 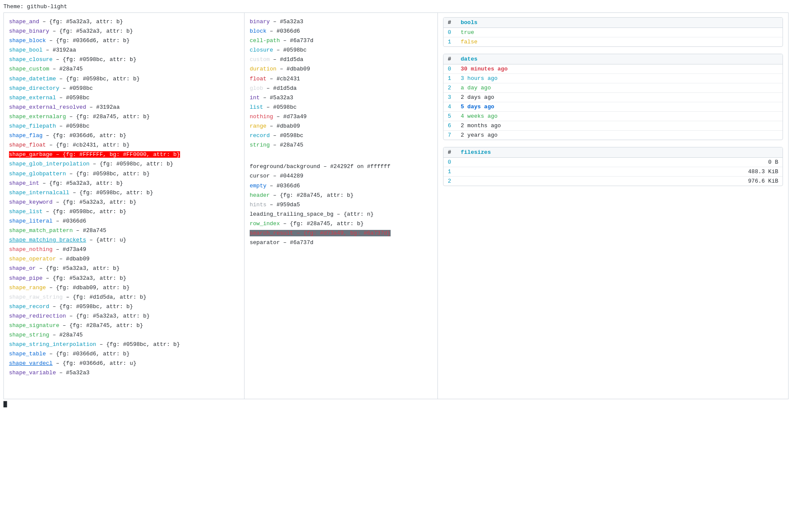 I want to click on theme-label: Theme: github-light, so click(x=396, y=7).